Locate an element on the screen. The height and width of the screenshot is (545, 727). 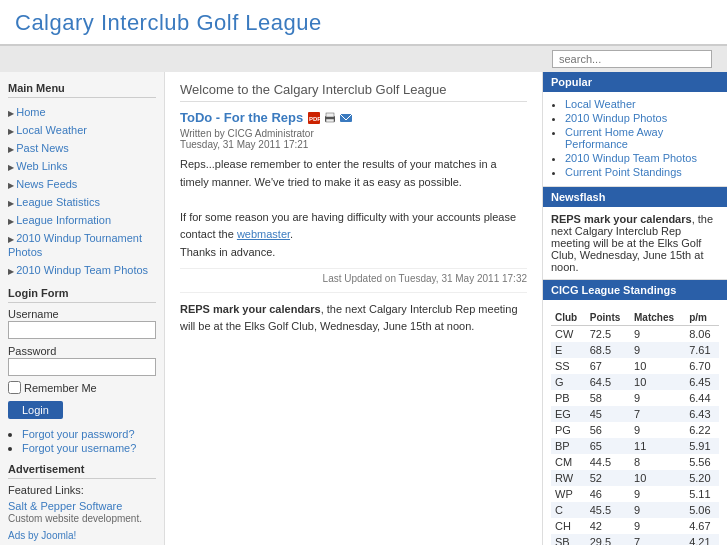
article-para-3-text: Thanks in advance. is located at coordinates (228, 252).